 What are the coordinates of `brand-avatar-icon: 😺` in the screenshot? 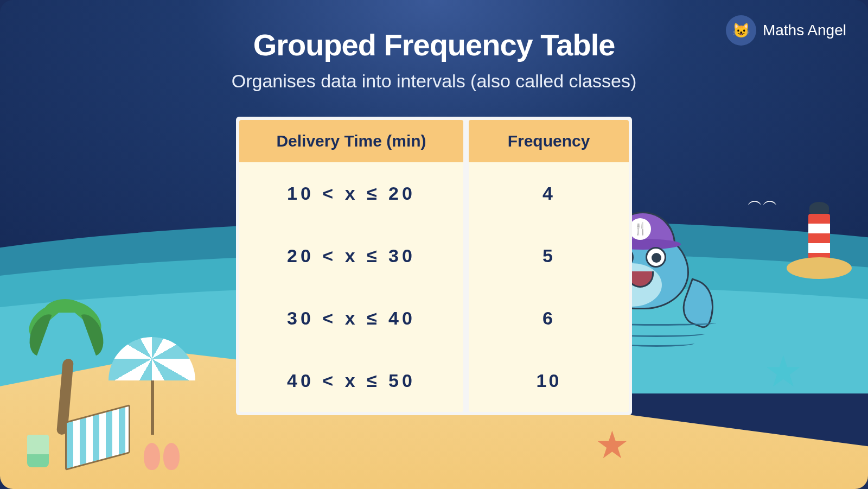 It's located at (741, 30).